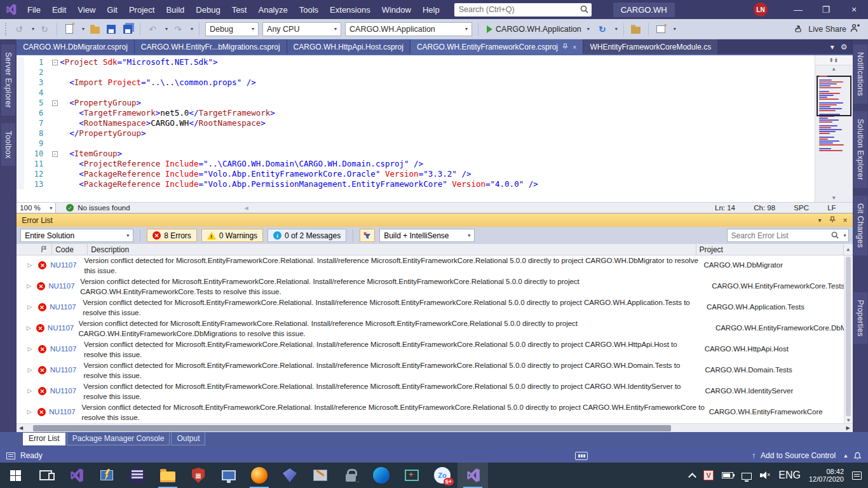 Image resolution: width=868 pixels, height=488 pixels. What do you see at coordinates (59, 10) in the screenshot?
I see `menu-edit: Edit` at bounding box center [59, 10].